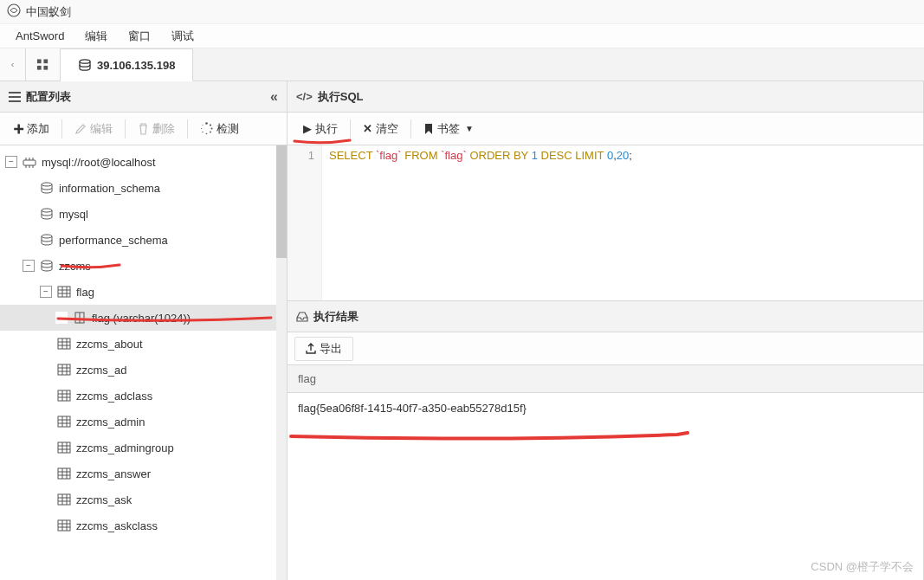  I want to click on app-icon, so click(14, 12).